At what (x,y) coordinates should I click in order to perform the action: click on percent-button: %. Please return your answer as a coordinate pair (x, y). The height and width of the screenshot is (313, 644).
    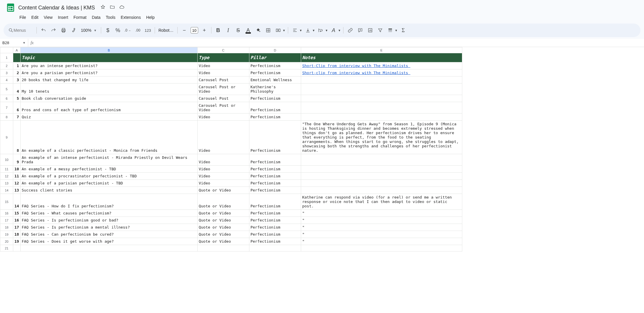
    Looking at the image, I should click on (118, 30).